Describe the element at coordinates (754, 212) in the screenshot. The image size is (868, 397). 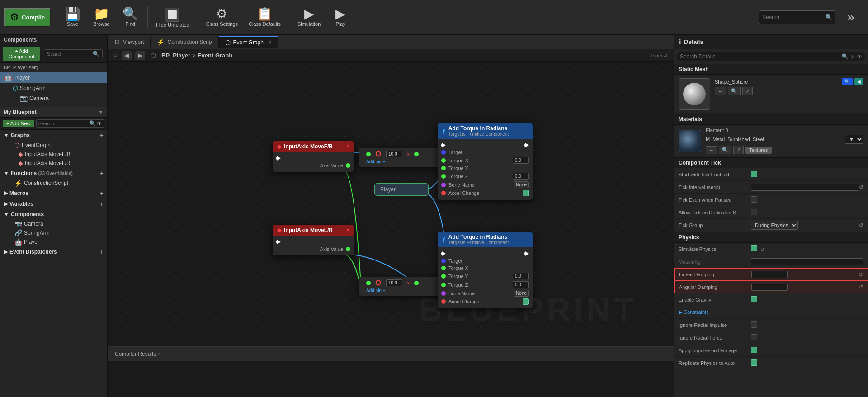
I see `allow-tick-checkbox` at that location.